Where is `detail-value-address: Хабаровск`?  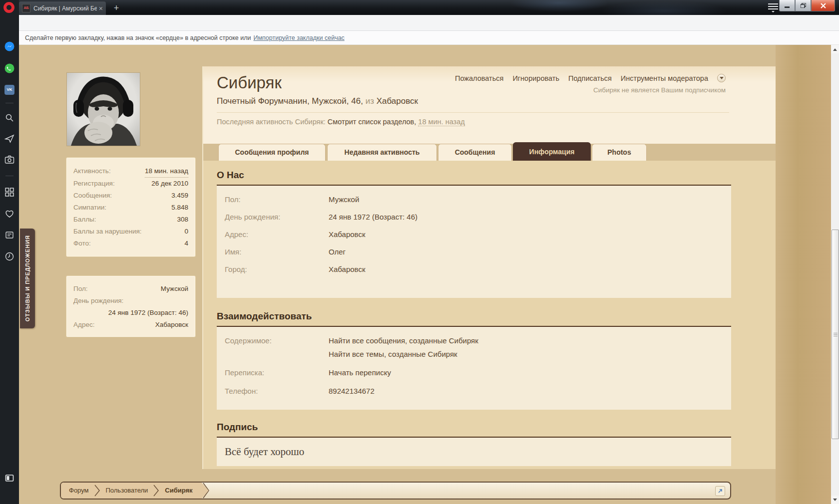 detail-value-address: Хабаровск is located at coordinates (172, 325).